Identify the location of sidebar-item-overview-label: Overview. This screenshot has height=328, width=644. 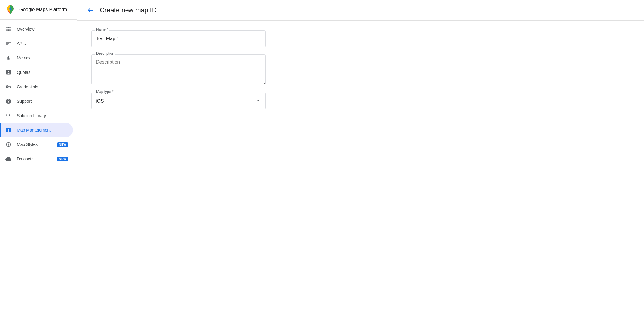
(43, 29).